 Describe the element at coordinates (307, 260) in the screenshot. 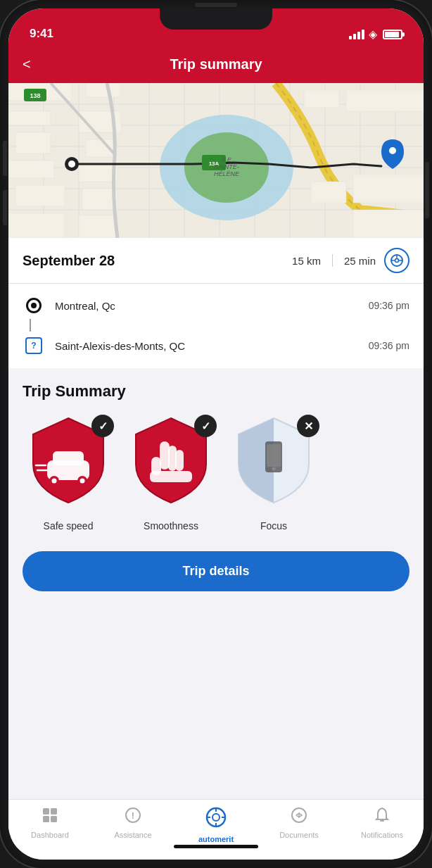

I see `trip-distance: 15 km` at that location.